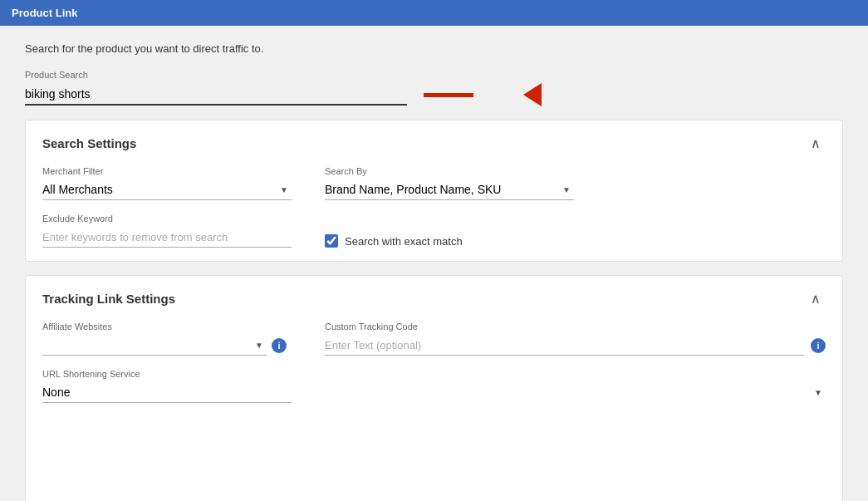 Image resolution: width=868 pixels, height=501 pixels. What do you see at coordinates (331, 241) in the screenshot?
I see `exact-match-checkbox` at bounding box center [331, 241].